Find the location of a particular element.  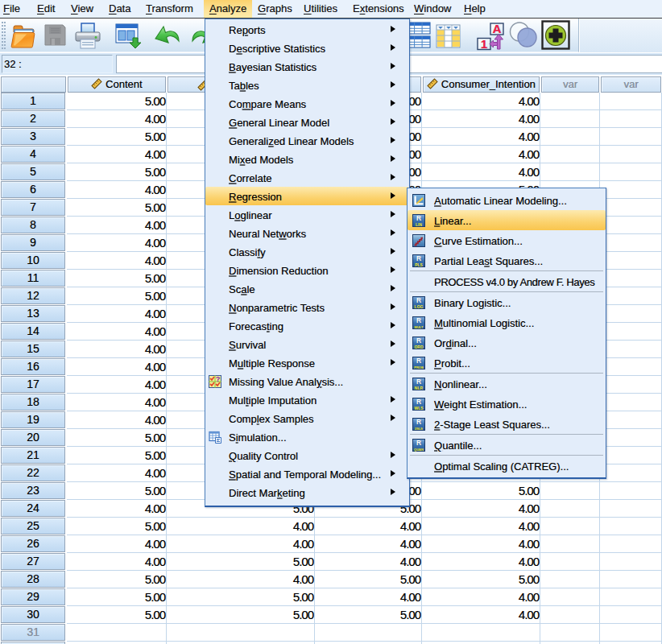

svg-text: 1 is located at coordinates (484, 43).